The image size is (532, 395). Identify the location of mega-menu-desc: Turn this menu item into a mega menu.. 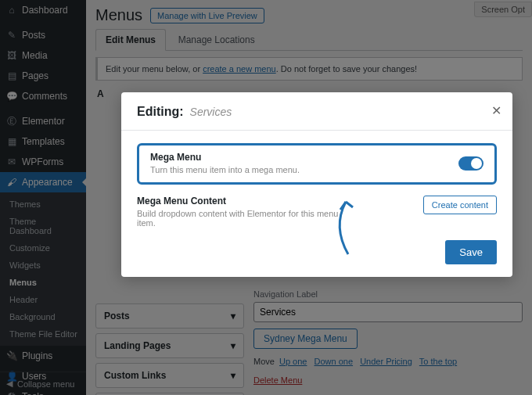
(225, 170).